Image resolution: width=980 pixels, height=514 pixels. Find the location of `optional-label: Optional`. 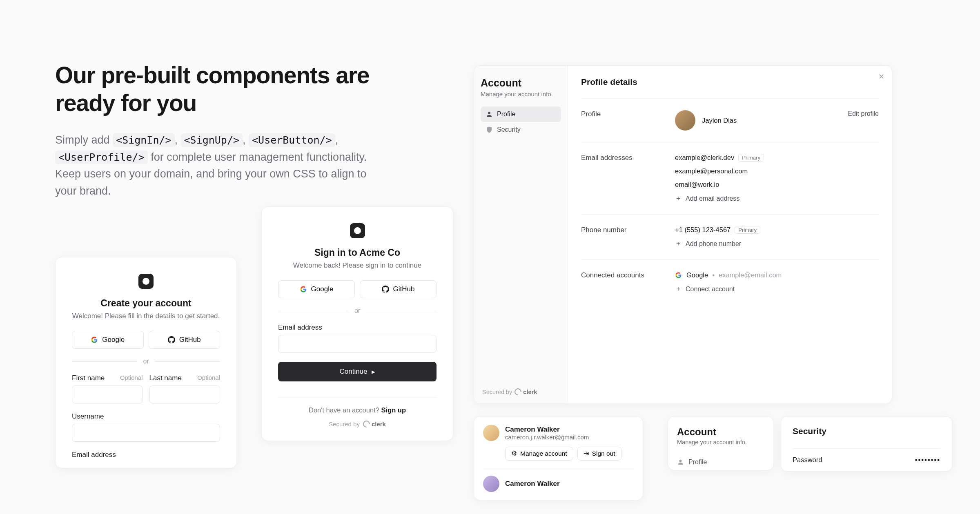

optional-label: Optional is located at coordinates (131, 378).